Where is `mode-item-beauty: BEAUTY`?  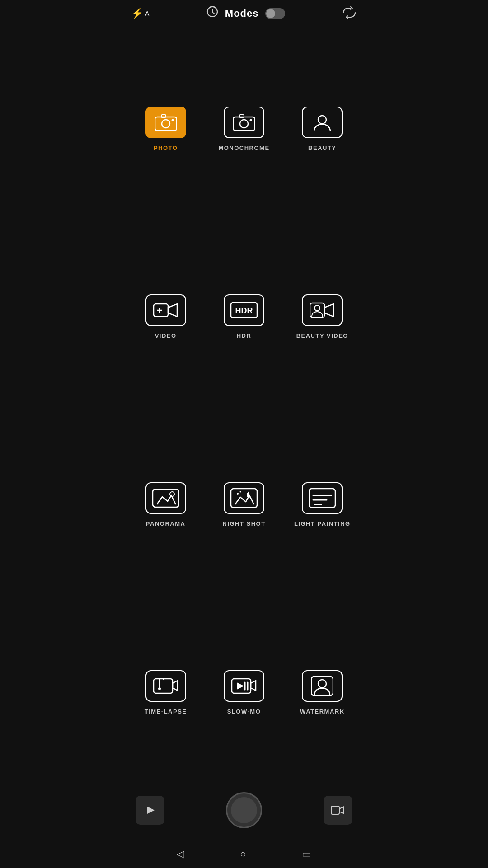 mode-item-beauty: BEAUTY is located at coordinates (323, 130).